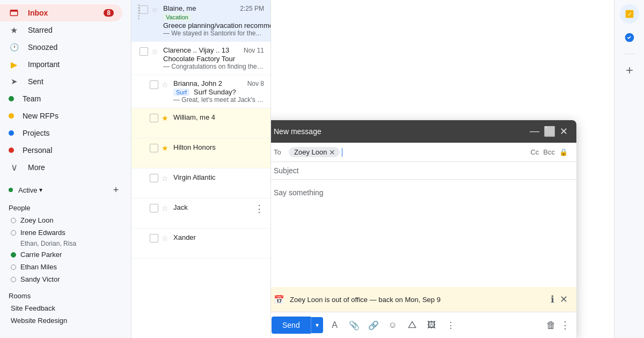 This screenshot has width=644, height=338. What do you see at coordinates (201, 153) in the screenshot?
I see `email-item-hilton: ★ Hilton Honors` at bounding box center [201, 153].